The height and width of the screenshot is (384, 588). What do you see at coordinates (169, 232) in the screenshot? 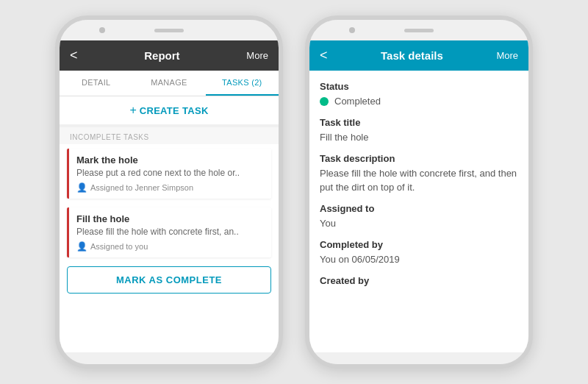
I see `task-item-2: Fill the hole Please fill the hole with …` at bounding box center [169, 232].